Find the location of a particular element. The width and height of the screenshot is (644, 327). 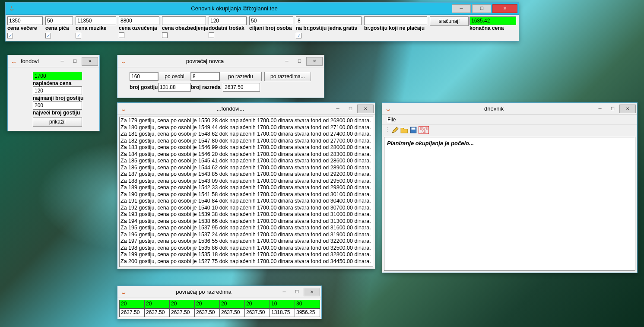

fondovi-line: Za 200 gostiju, cena po osobi je 1527.75… is located at coordinates (246, 262).